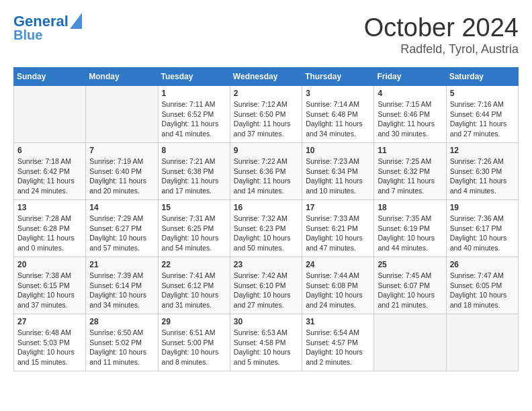 The width and height of the screenshot is (532, 411). I want to click on day-number: 24, so click(338, 265).